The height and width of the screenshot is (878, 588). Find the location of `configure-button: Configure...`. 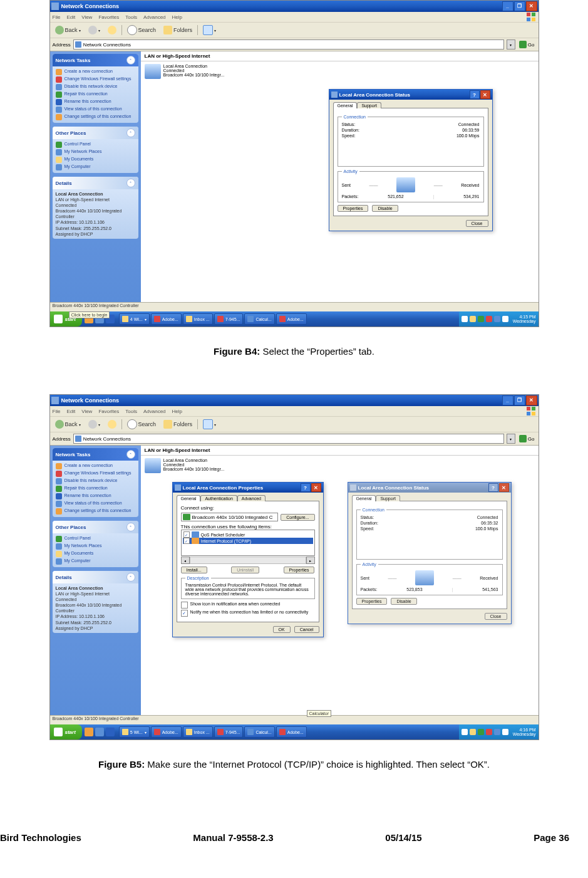

configure-button: Configure... is located at coordinates (297, 518).